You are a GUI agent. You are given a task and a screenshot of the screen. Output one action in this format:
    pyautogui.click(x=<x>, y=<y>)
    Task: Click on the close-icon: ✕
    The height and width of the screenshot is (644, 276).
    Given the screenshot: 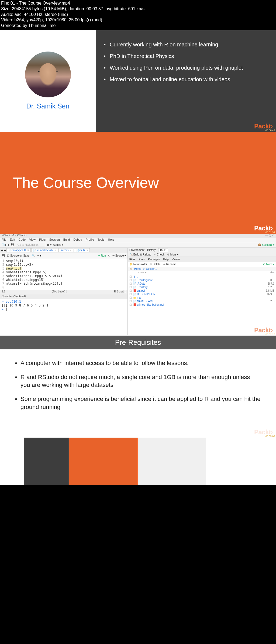 What is the action you would take?
    pyautogui.click(x=273, y=235)
    